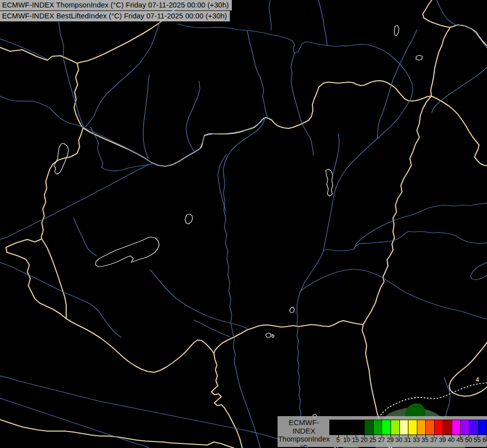 This screenshot has width=487, height=448. I want to click on titlebar: ECMWF-INDEX ThompsonIndex (°C) Friday 07…, so click(116, 11).